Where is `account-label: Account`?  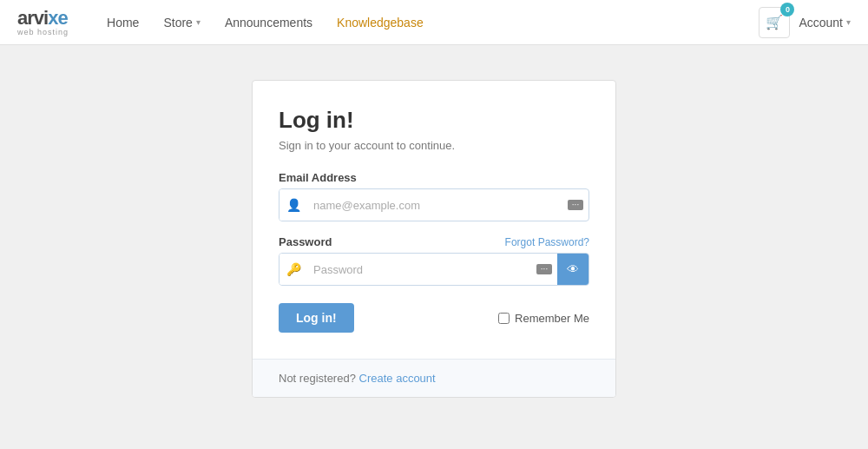 account-label: Account is located at coordinates (821, 23).